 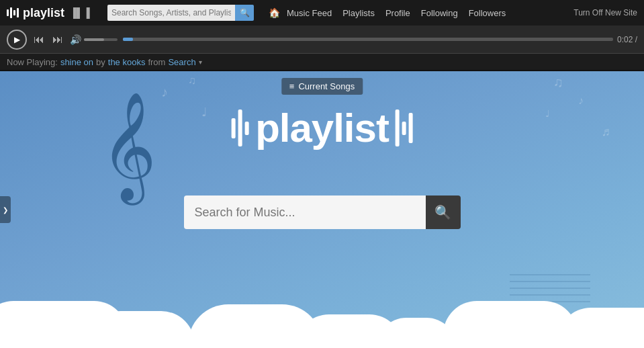 I want to click on nav-playlists: Playlists, so click(x=359, y=13).